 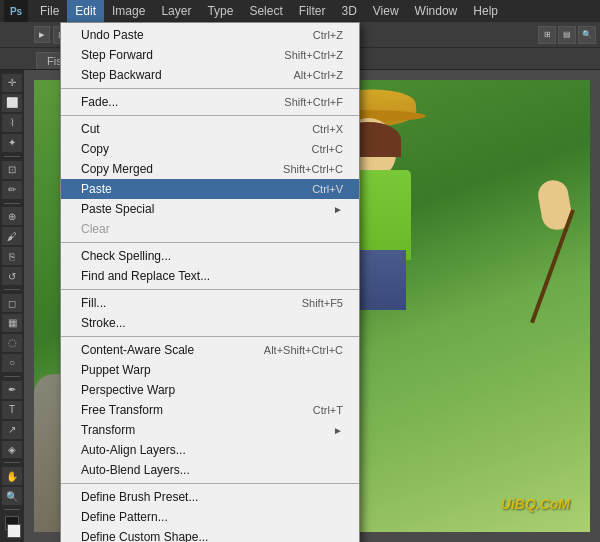 What do you see at coordinates (300, 11) in the screenshot?
I see `menu-bar: Ps File Edit Image Layer Type Select Fil…` at bounding box center [300, 11].